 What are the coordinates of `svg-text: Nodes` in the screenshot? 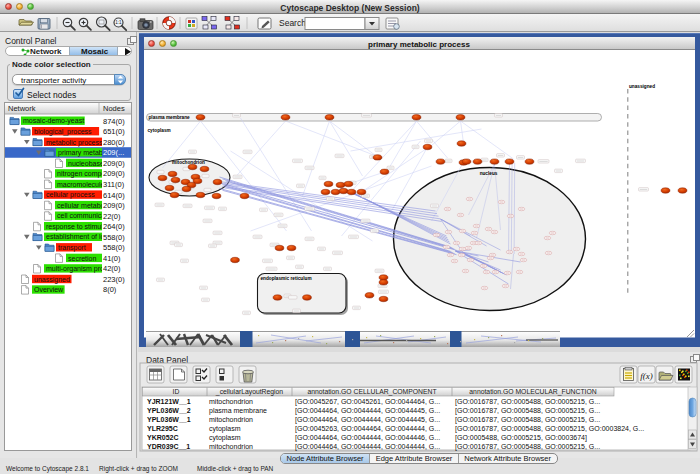 It's located at (114, 108).